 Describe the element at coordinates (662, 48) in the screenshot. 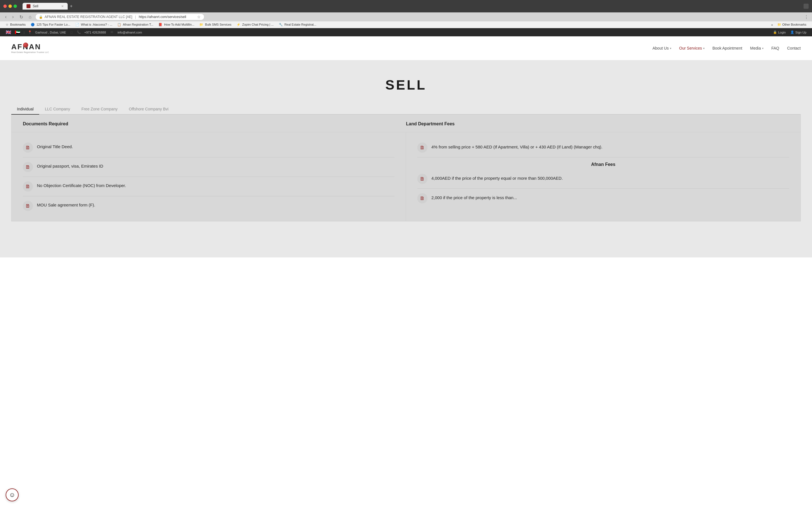

I see `nav-about-us: About Us ▾` at that location.